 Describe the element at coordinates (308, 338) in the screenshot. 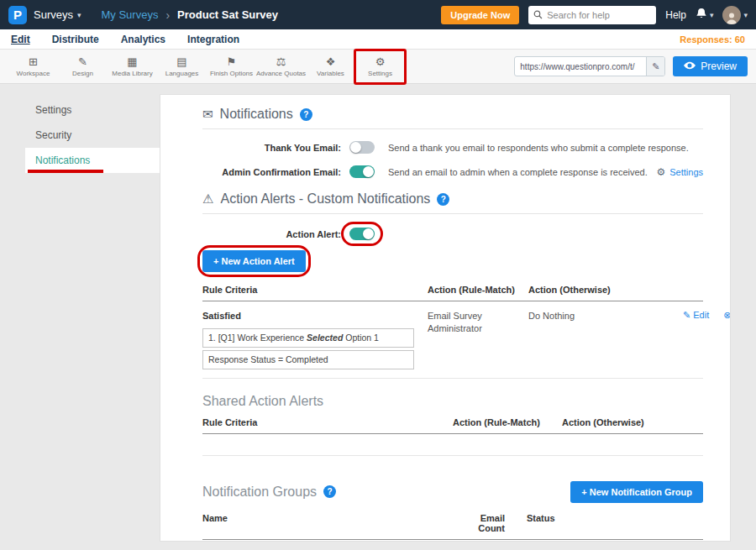

I see `criteria-condition-1: 1. [Q1] Work Experience Selected Option …` at that location.